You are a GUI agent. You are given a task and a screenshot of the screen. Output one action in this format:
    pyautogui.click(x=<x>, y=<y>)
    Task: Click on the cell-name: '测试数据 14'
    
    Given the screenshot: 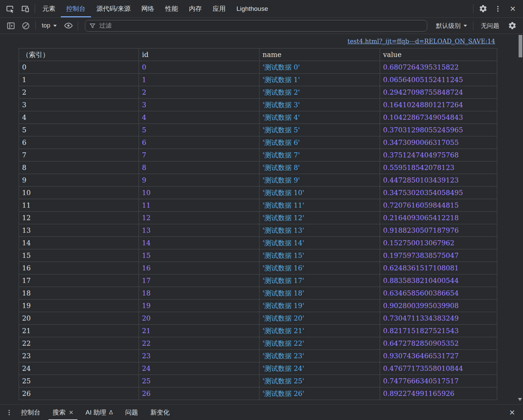 What is the action you would take?
    pyautogui.click(x=320, y=243)
    